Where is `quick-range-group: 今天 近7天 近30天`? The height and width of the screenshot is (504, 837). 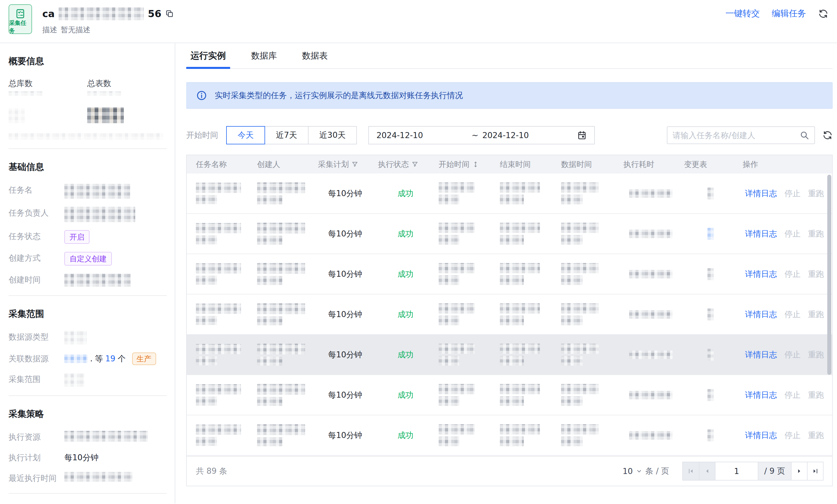
quick-range-group: 今天 近7天 近30天 is located at coordinates (291, 135).